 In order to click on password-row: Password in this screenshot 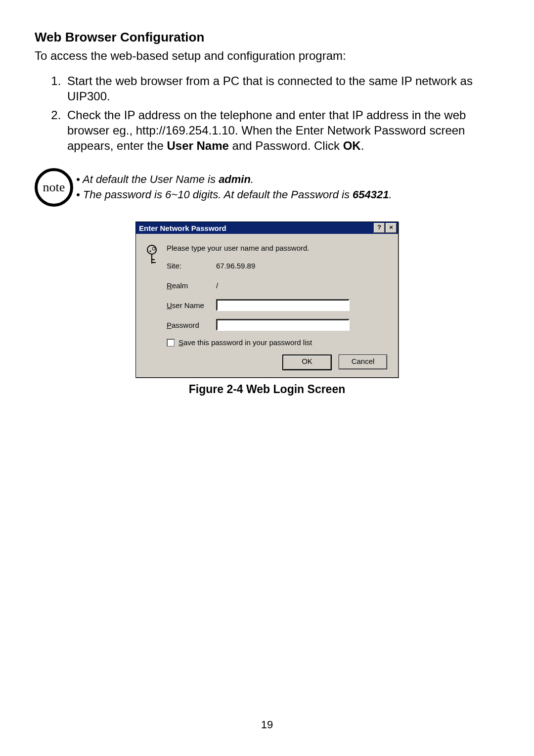, I will do `click(278, 325)`.